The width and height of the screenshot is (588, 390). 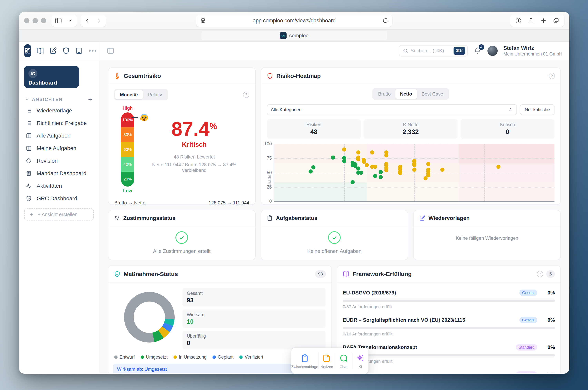 I want to click on chat-tool-button: Chat, so click(x=343, y=361).